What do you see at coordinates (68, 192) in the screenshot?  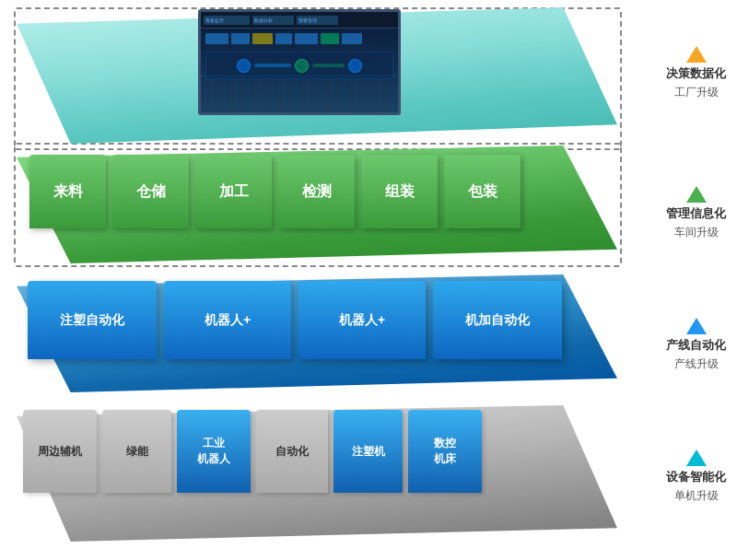 I see `card-green-1: 来料` at bounding box center [68, 192].